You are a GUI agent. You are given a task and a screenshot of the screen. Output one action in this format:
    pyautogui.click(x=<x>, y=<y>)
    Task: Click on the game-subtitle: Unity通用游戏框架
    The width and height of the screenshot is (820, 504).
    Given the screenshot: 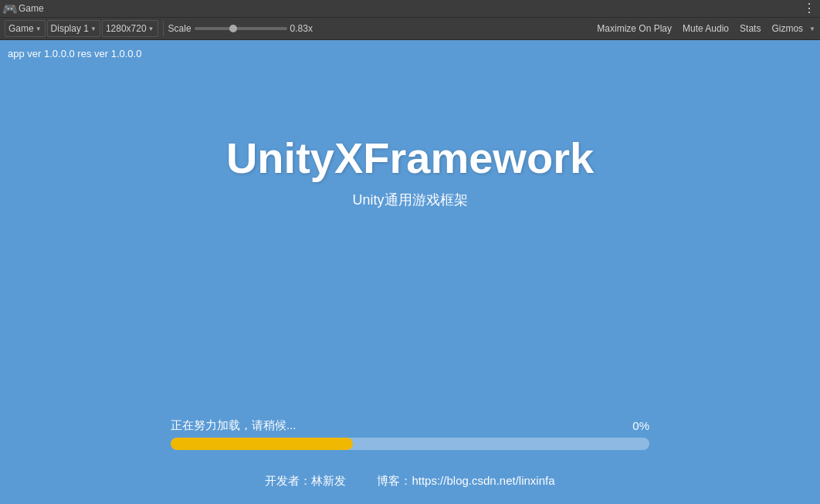 What is the action you would take?
    pyautogui.click(x=409, y=200)
    